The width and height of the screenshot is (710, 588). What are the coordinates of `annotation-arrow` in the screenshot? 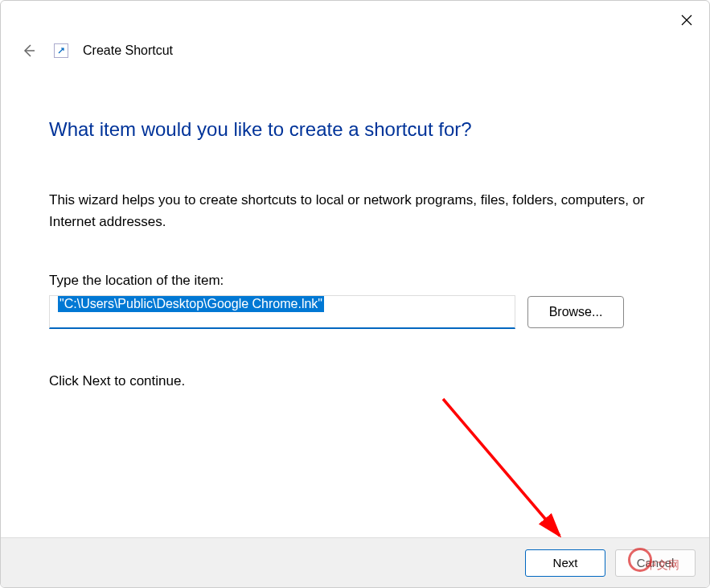 It's located at (515, 475).